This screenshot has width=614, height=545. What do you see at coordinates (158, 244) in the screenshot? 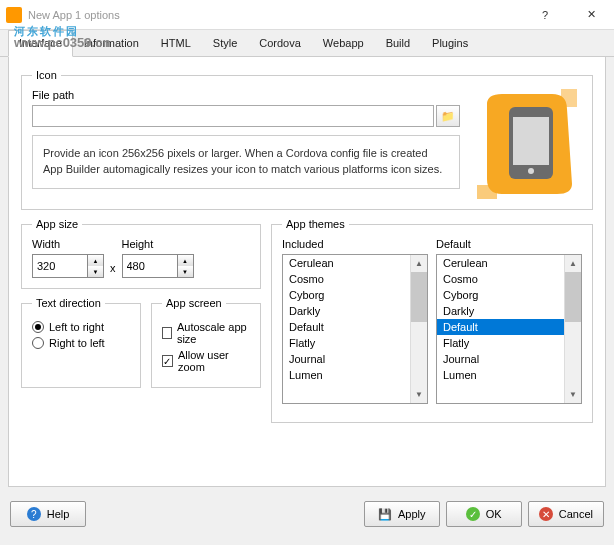
I see `height-label: Height` at bounding box center [158, 244].